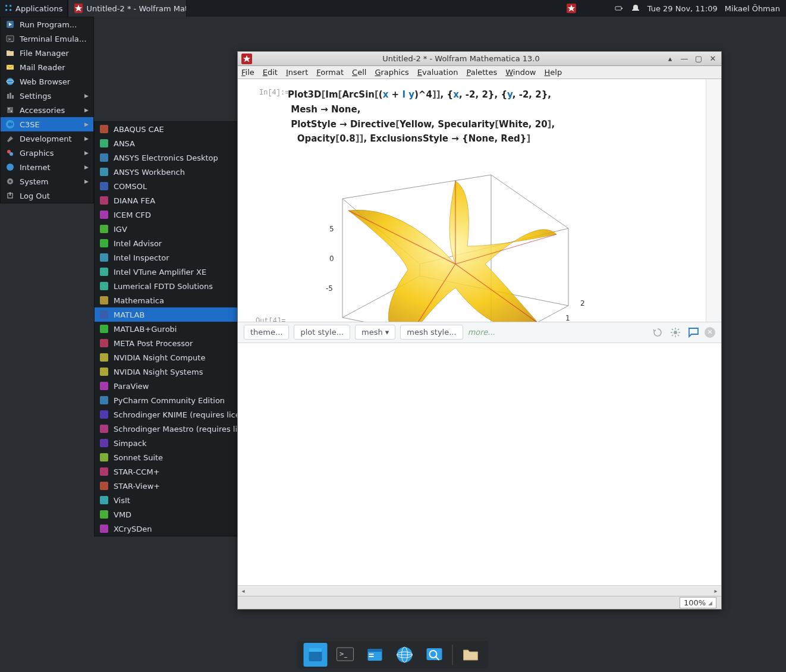  What do you see at coordinates (713, 59) in the screenshot?
I see `close-button: ✕` at bounding box center [713, 59].